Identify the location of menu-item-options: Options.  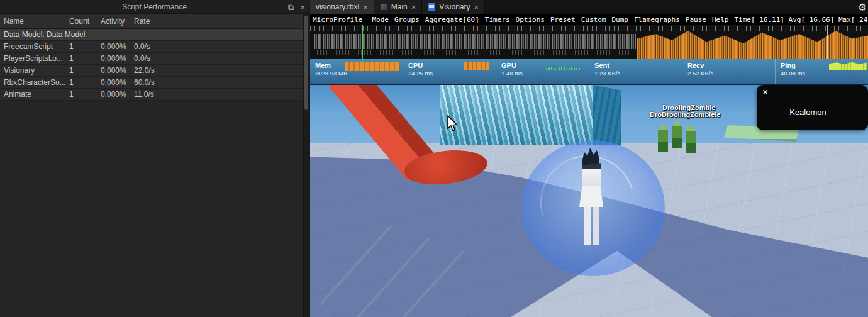
(530, 20).